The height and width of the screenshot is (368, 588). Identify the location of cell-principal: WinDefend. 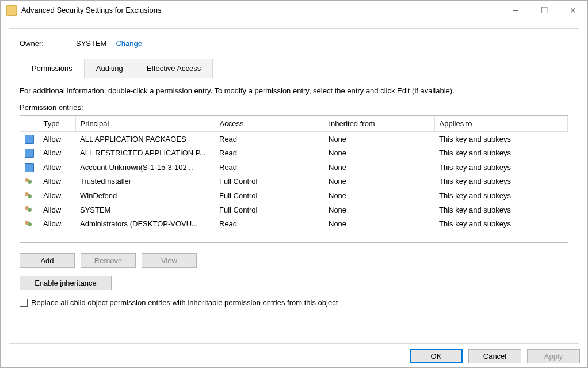
(145, 196).